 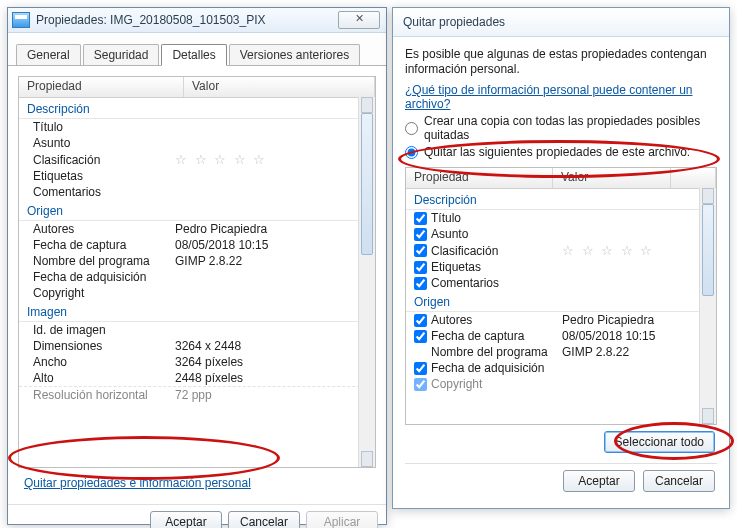 What do you see at coordinates (359, 20) in the screenshot?
I see `close-button: ✕` at bounding box center [359, 20].